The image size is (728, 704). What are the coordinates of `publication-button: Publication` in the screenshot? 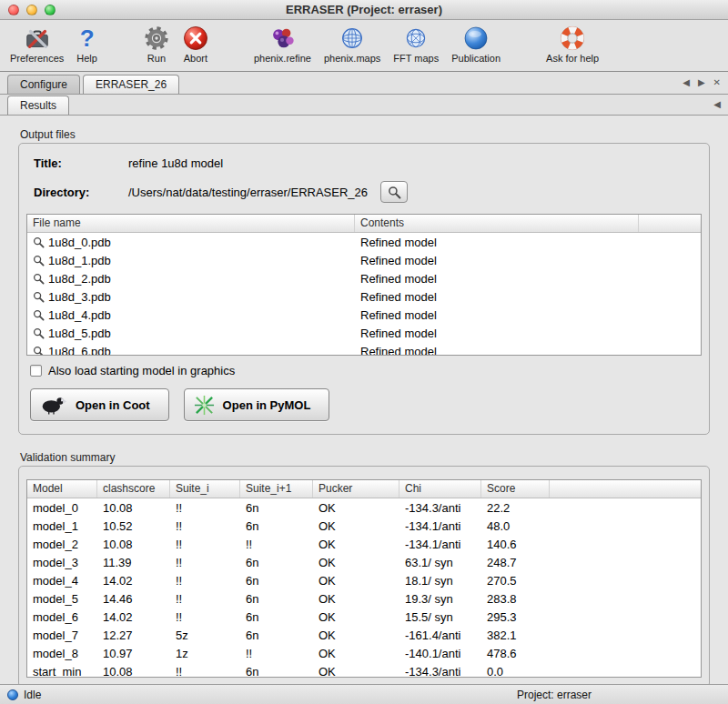 It's located at (476, 44).